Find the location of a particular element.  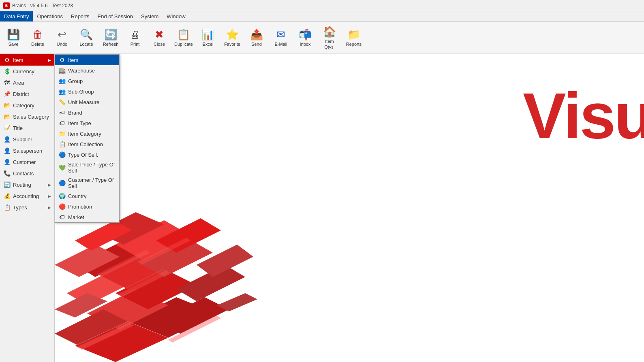

menu-item-reports: Reports is located at coordinates (80, 16).